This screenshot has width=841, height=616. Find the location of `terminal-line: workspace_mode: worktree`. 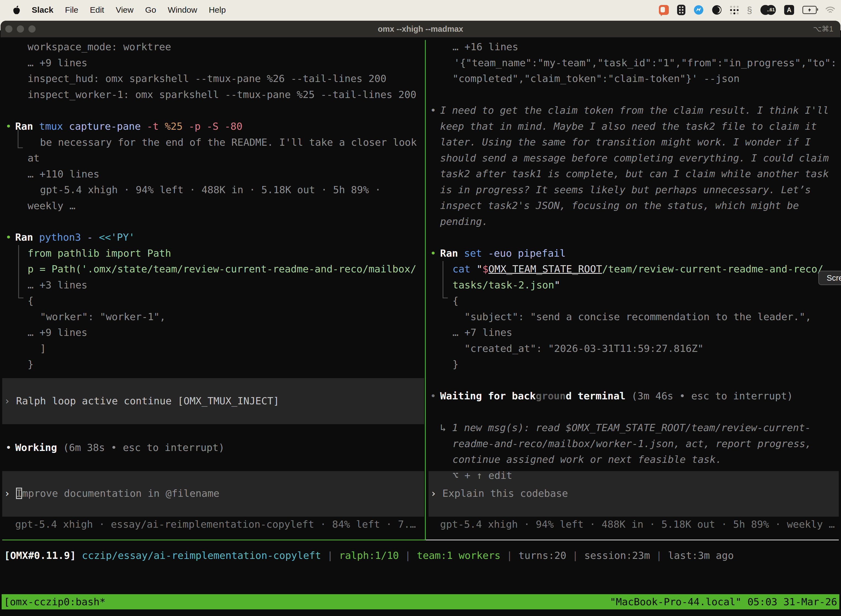

terminal-line: workspace_mode: worktree is located at coordinates (99, 47).